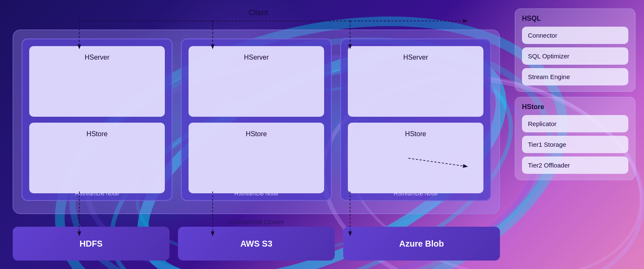  Describe the element at coordinates (575, 19) in the screenshot. I see `hsql-title: HSQL` at that location.